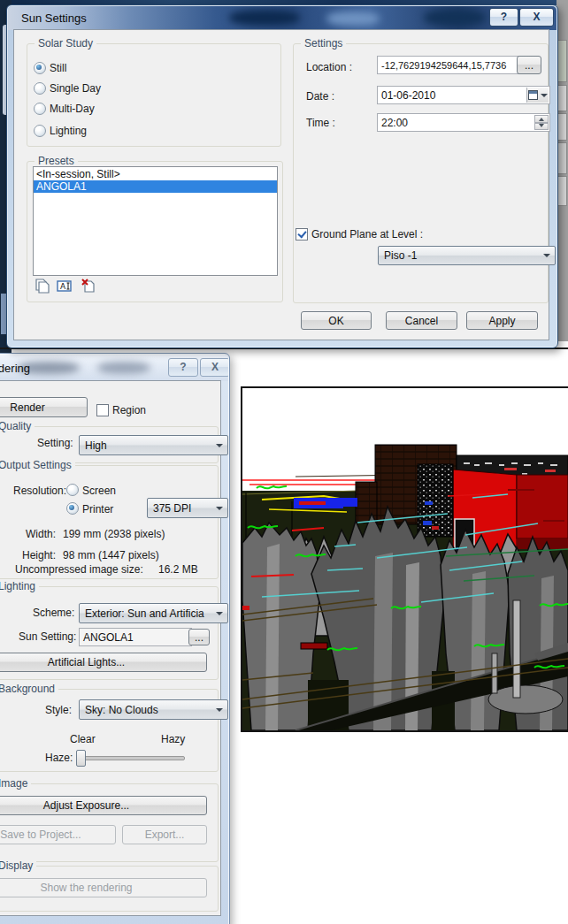  What do you see at coordinates (96, 446) in the screenshot?
I see `quality-setting-value: High` at bounding box center [96, 446].